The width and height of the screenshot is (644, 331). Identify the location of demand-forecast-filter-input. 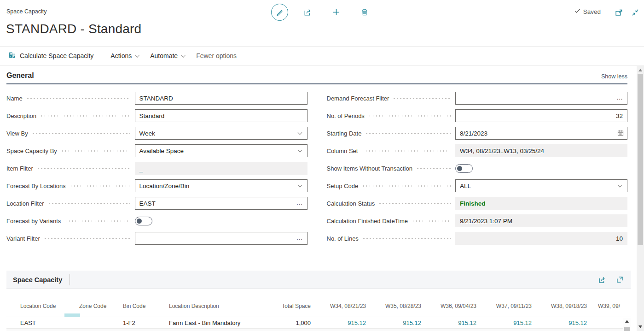
(541, 98).